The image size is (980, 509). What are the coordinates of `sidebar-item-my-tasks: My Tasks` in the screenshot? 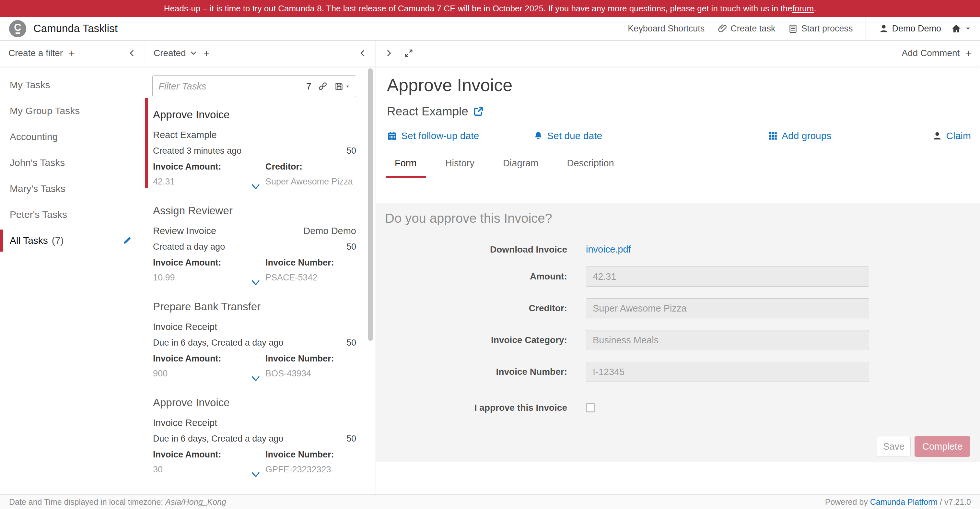 It's located at (72, 85).